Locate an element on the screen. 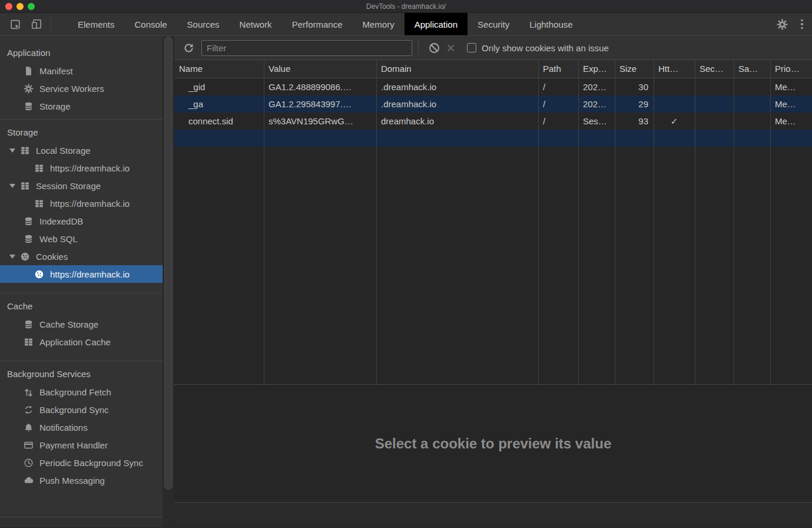  column-header-path: Path is located at coordinates (558, 69).